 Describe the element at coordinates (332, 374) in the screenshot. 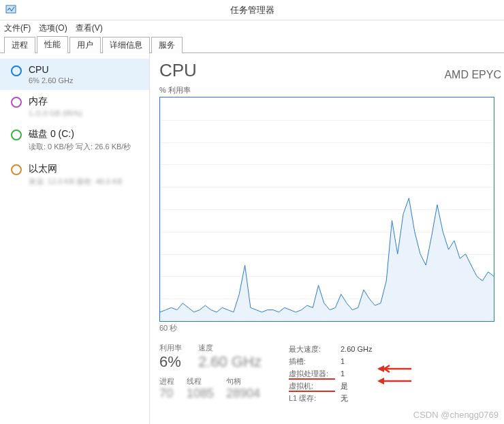

I see `stats-block: 利用率 6% 速度 2.60 GHz 进程 70 线程 1085` at that location.